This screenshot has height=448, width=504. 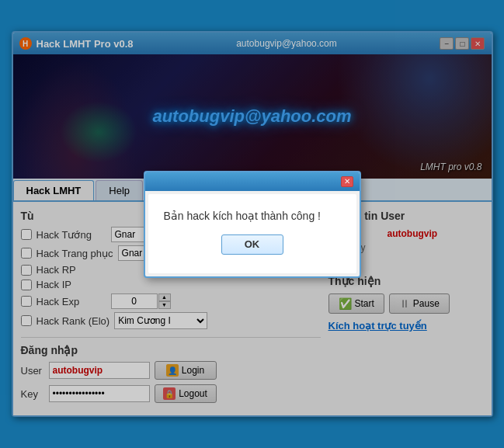 I want to click on dialog-close-button: ✕, so click(x=347, y=182).